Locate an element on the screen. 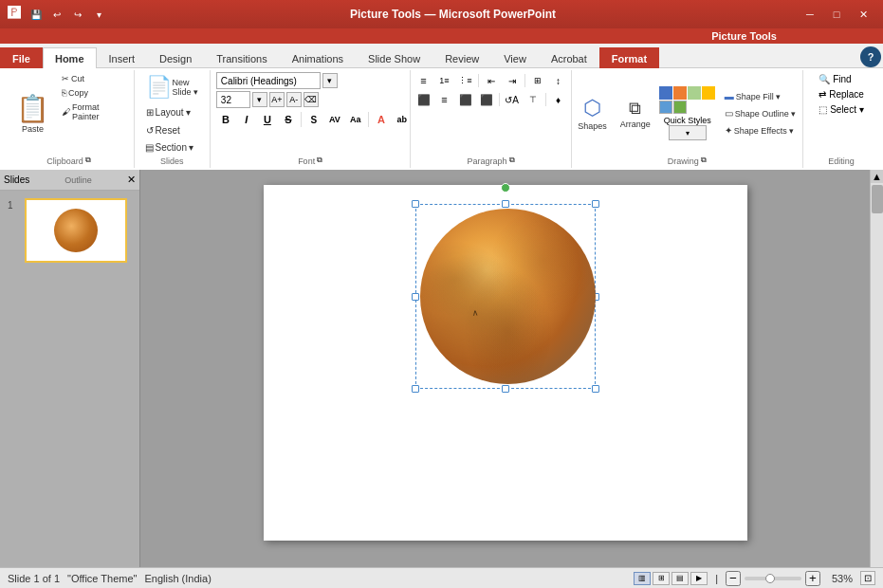 This screenshot has width=883, height=588. arrange-button: ⧉ Arrange is located at coordinates (635, 114).